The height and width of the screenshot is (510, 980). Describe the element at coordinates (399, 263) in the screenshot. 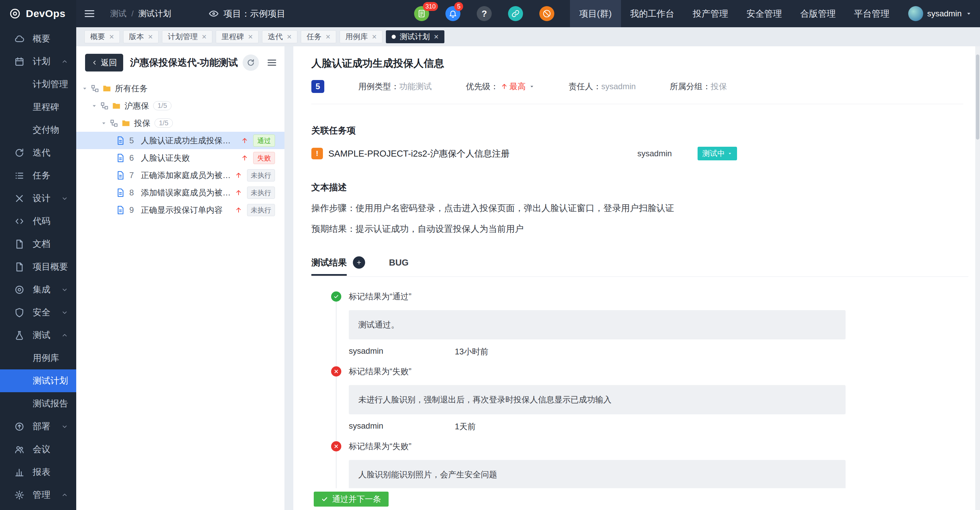

I see `tab-bug: BUG` at that location.